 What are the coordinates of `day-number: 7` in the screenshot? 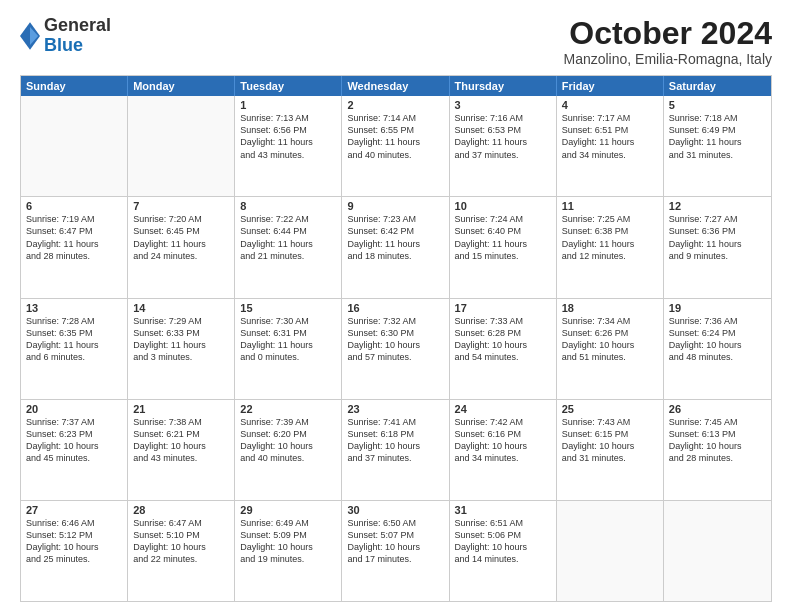 It's located at (181, 206).